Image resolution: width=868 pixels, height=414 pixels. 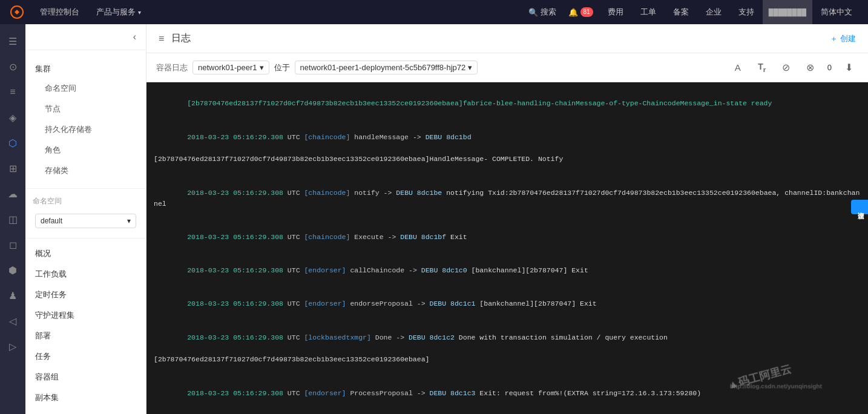 What do you see at coordinates (86, 130) in the screenshot?
I see `sidebar-item-pvc: 持久化存储卷` at bounding box center [86, 130].